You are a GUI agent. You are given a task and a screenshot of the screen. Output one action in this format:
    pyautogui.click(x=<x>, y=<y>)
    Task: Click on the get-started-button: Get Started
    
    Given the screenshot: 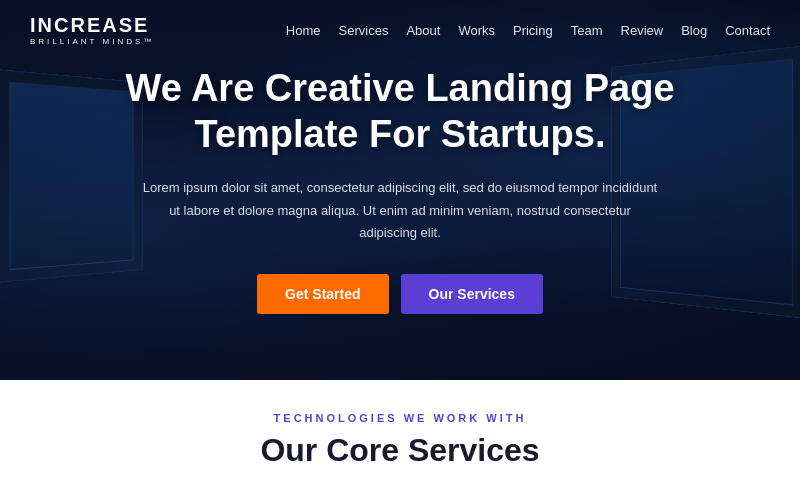 What is the action you would take?
    pyautogui.click(x=322, y=294)
    